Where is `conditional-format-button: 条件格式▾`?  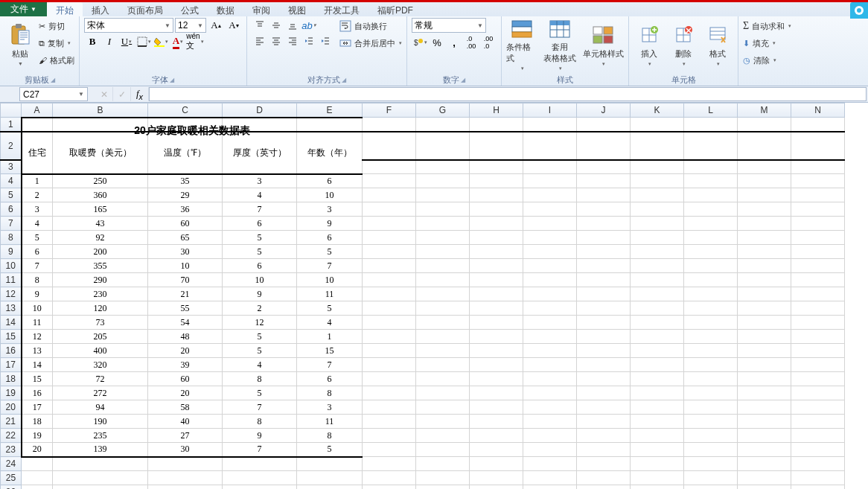
conditional-format-button: 条件格式▾ is located at coordinates (522, 45).